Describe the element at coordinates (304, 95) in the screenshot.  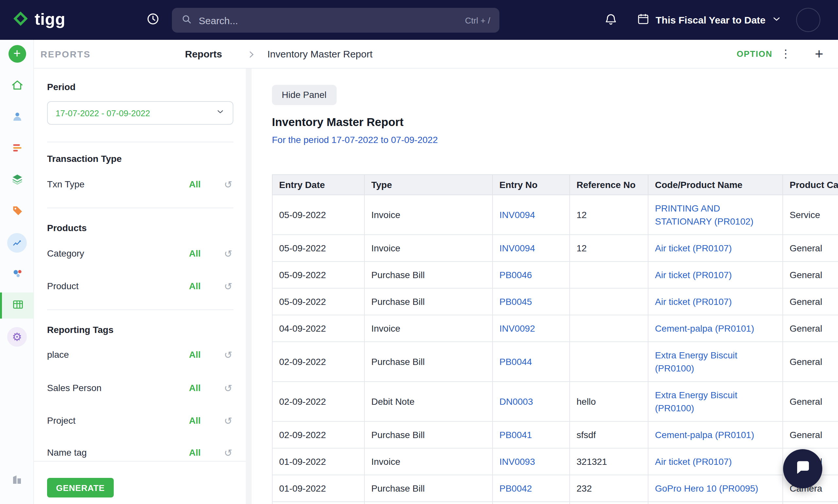
I see `hide-panel-button: Hide Panel` at that location.